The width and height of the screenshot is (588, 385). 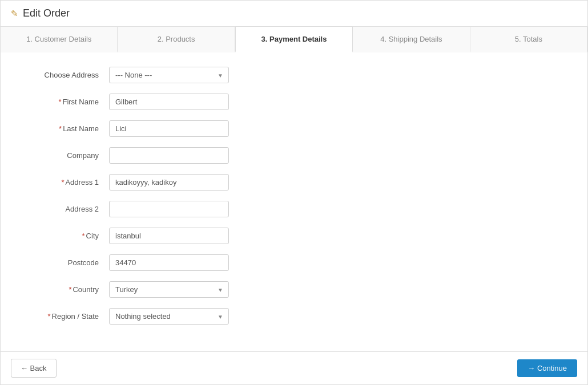 I want to click on country-label: *Country, so click(x=63, y=290).